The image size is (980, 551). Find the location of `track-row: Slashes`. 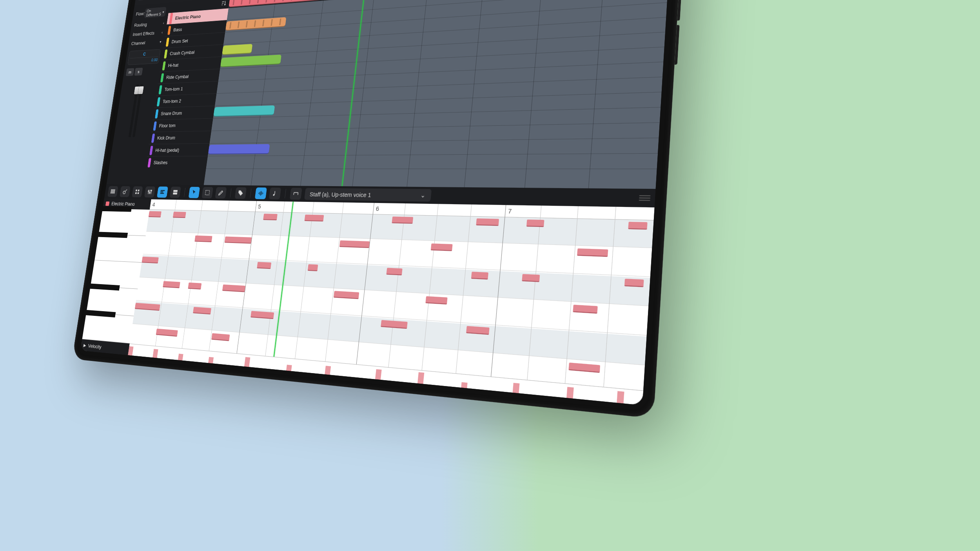

track-row: Slashes is located at coordinates (176, 162).